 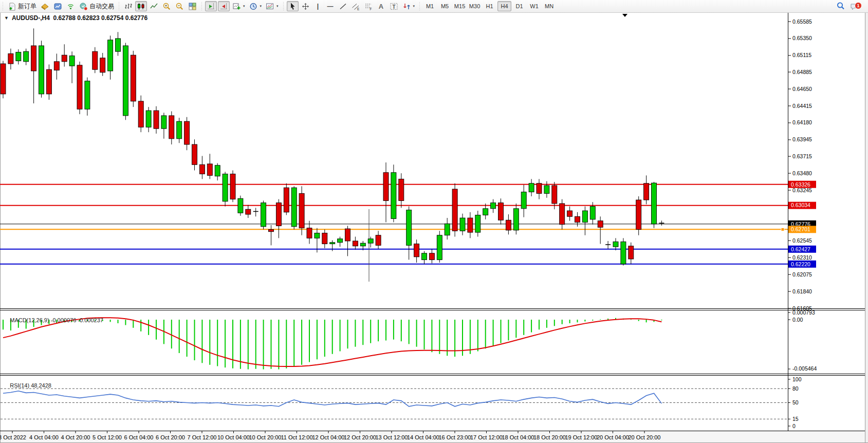 What do you see at coordinates (550, 437) in the screenshot?
I see `svg-text: 18 Oct 20:00` at bounding box center [550, 437].